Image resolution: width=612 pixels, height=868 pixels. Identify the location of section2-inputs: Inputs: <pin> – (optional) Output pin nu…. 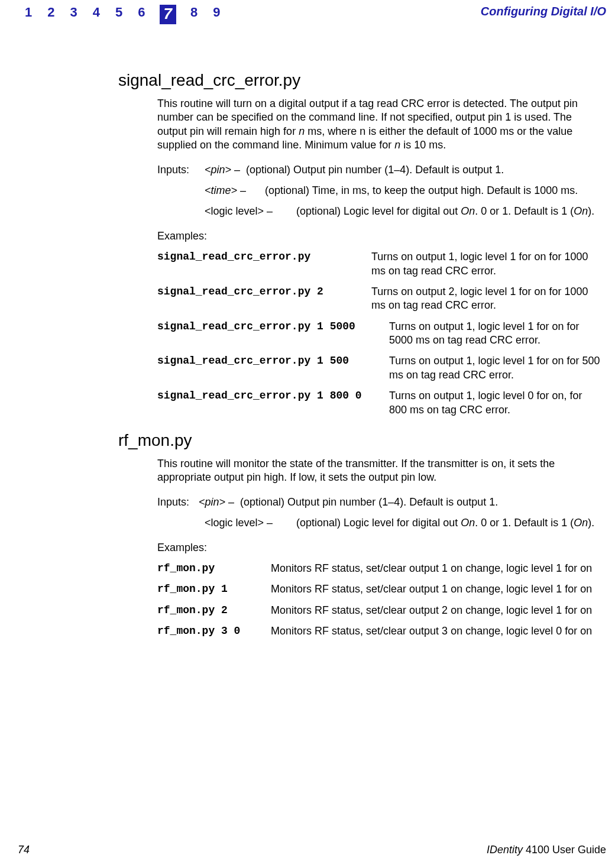
(378, 513).